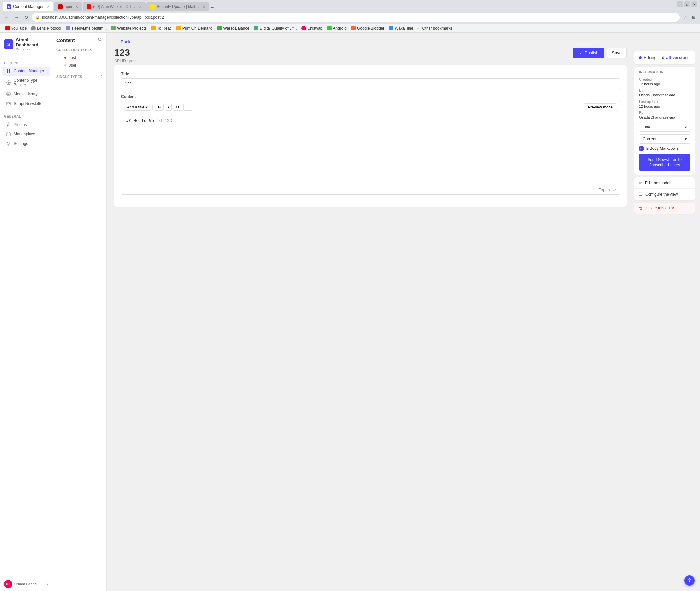  What do you see at coordinates (114, 7) in the screenshot?
I see `tab-alan-walker: (69) Alan Walker - Different Wor... ✕` at bounding box center [114, 7].